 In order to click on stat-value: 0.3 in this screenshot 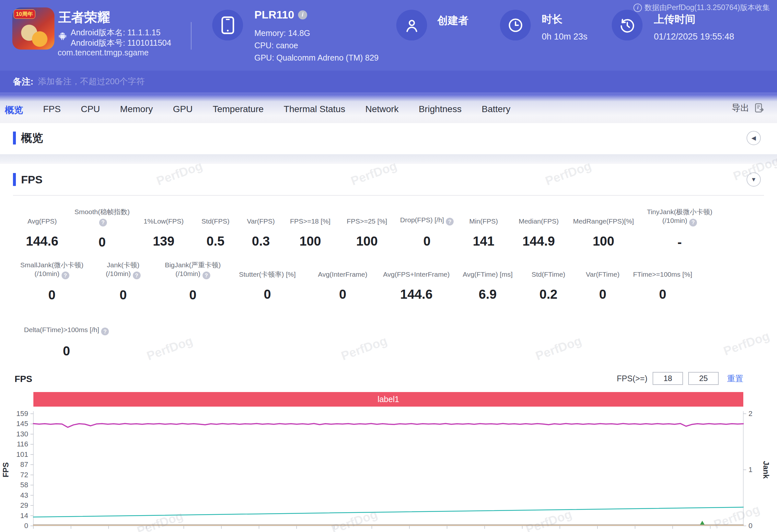, I will do `click(261, 241)`.